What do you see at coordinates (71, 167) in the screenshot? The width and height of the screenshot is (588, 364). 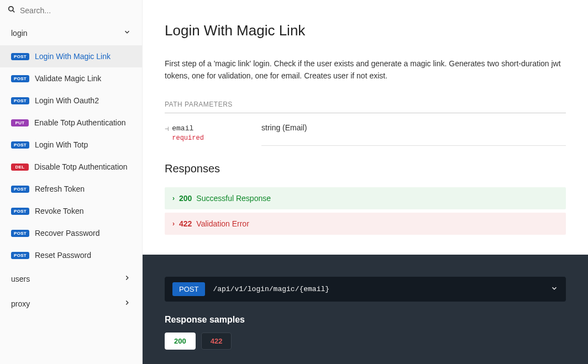 I see `sidebar-item: DELDisable Totp Authentication` at bounding box center [71, 167].